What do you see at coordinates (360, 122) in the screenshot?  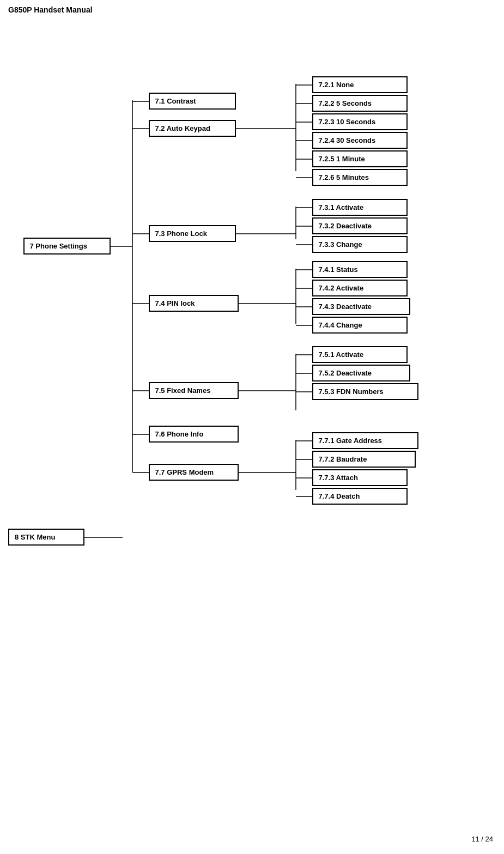 I see `node-723: 7.2.3 10 Seconds` at bounding box center [360, 122].